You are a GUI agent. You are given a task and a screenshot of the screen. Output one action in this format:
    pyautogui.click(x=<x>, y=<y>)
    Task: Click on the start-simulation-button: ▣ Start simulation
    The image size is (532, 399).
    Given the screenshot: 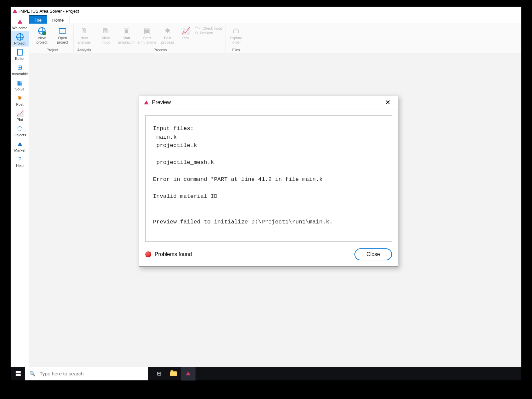 What is the action you would take?
    pyautogui.click(x=126, y=36)
    